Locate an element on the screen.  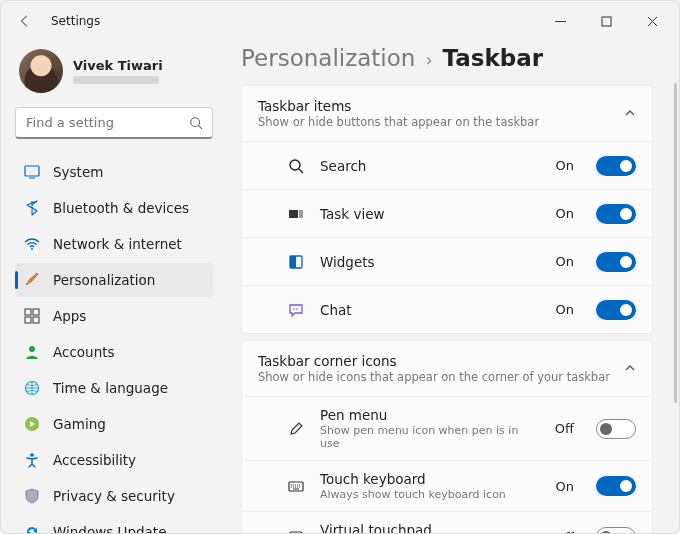
sidebar-item-accessibility: Accessibility is located at coordinates (114, 460).